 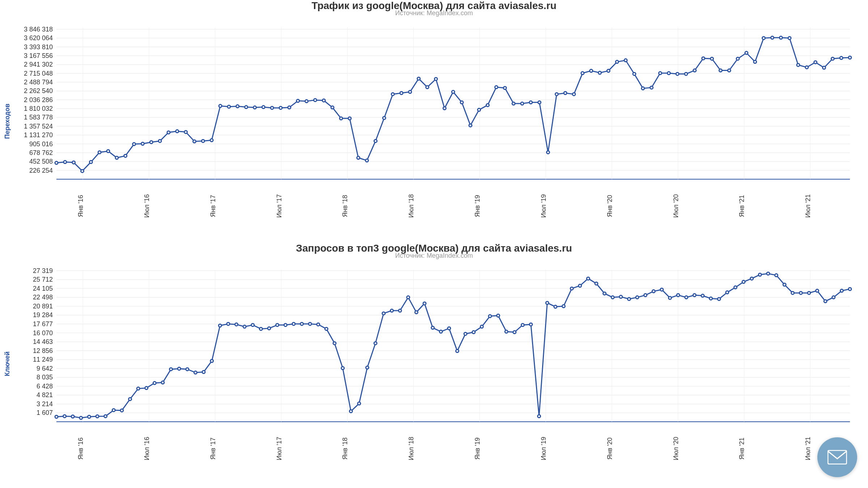 I want to click on svg-text: 1 583 778, so click(x=38, y=117).